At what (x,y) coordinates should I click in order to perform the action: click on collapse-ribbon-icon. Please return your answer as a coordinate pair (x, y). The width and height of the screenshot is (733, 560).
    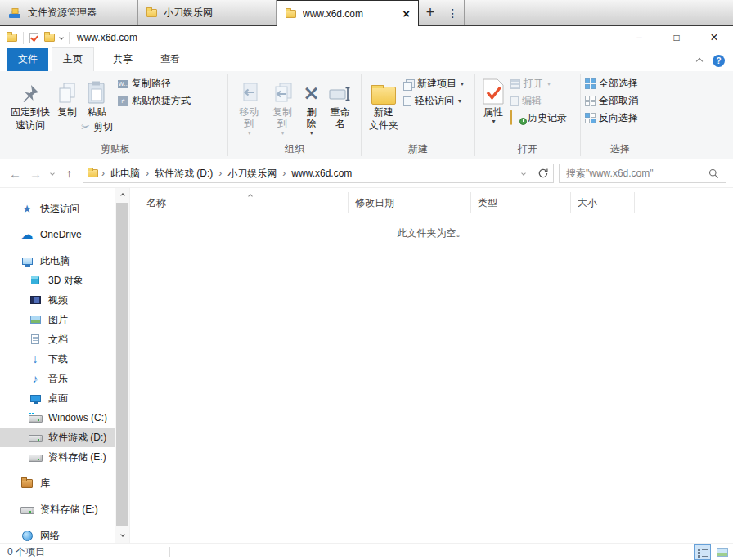
    Looking at the image, I should click on (699, 60).